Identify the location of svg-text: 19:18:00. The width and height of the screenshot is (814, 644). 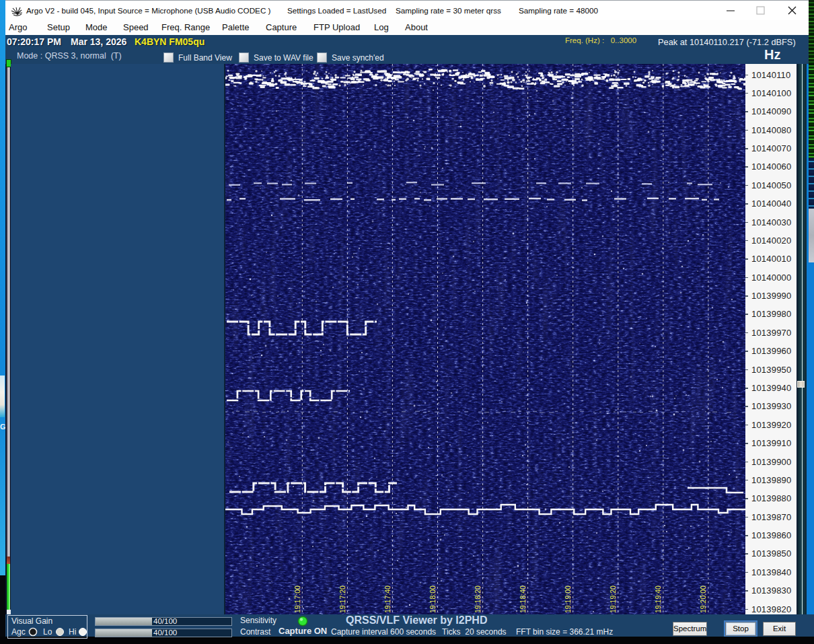
(433, 599).